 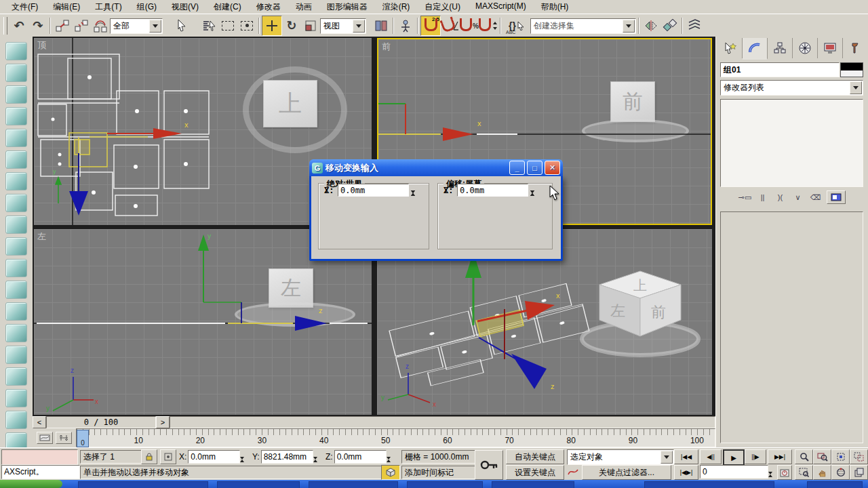 I want to click on named-selection-set-dropdown: 创建选择集, so click(x=583, y=26).